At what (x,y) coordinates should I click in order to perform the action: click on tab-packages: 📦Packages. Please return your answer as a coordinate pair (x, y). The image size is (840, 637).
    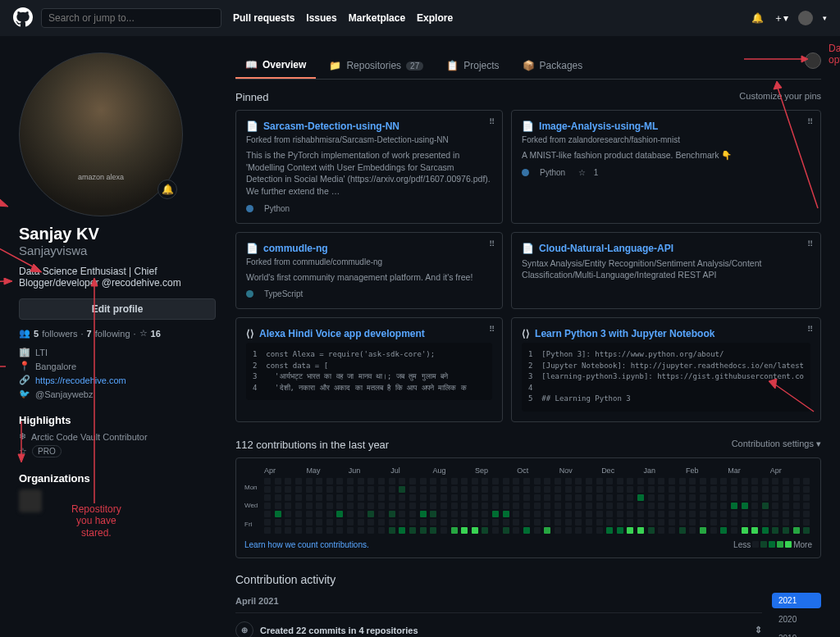
    Looking at the image, I should click on (553, 66).